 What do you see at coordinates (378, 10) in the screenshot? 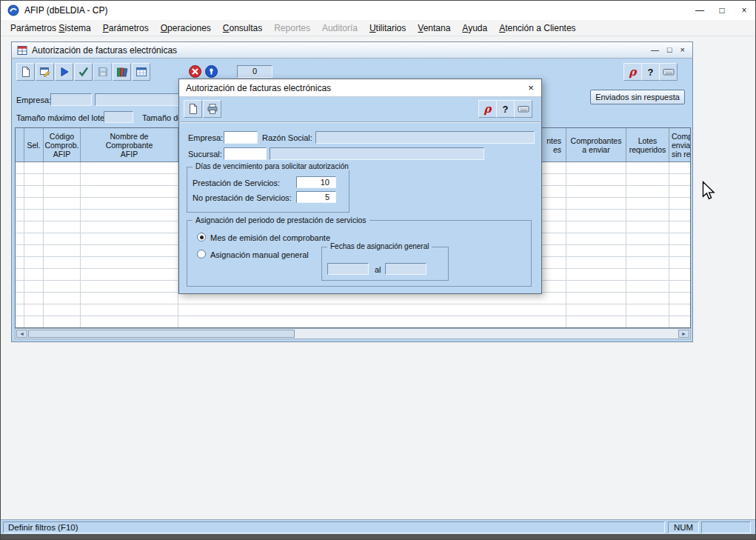
I see `window-titlebar: AFIP (dbELDIA - CP) — □ ×` at bounding box center [378, 10].